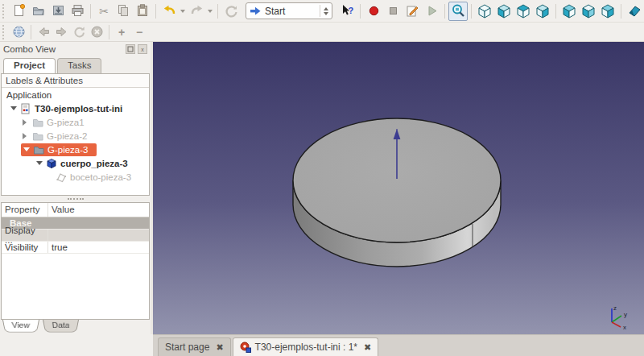 The height and width of the screenshot is (356, 644). I want to click on cut-icon: ✂, so click(104, 11).